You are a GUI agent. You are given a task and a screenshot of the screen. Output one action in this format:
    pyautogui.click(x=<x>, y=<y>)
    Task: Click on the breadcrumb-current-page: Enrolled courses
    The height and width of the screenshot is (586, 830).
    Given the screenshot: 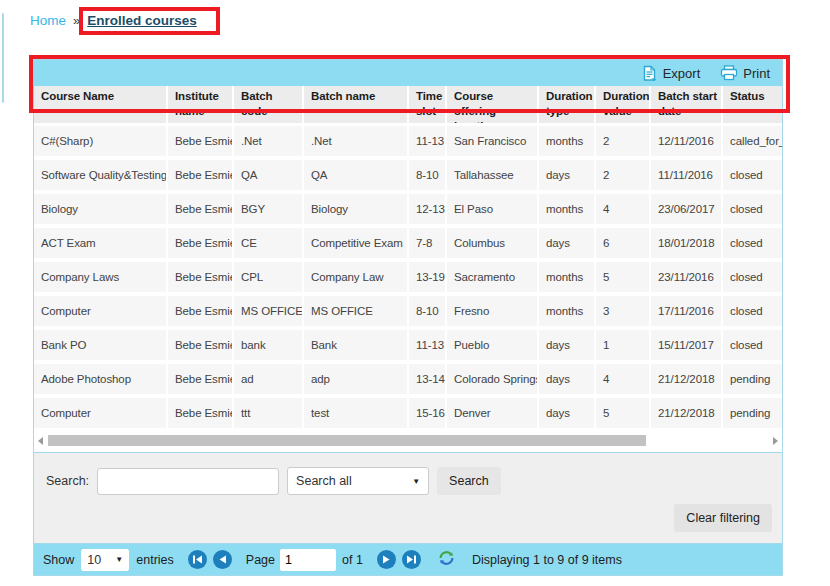 What is the action you would take?
    pyautogui.click(x=142, y=20)
    